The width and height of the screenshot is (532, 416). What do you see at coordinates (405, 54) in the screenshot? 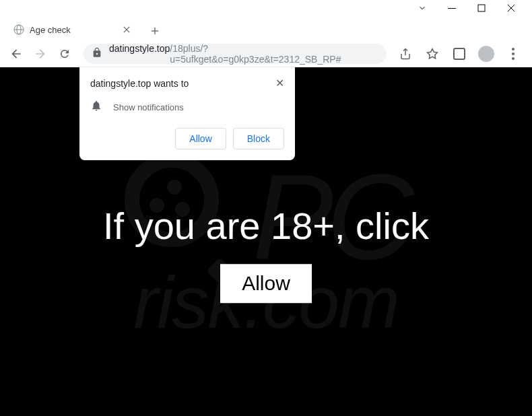
I see `share-icon` at bounding box center [405, 54].